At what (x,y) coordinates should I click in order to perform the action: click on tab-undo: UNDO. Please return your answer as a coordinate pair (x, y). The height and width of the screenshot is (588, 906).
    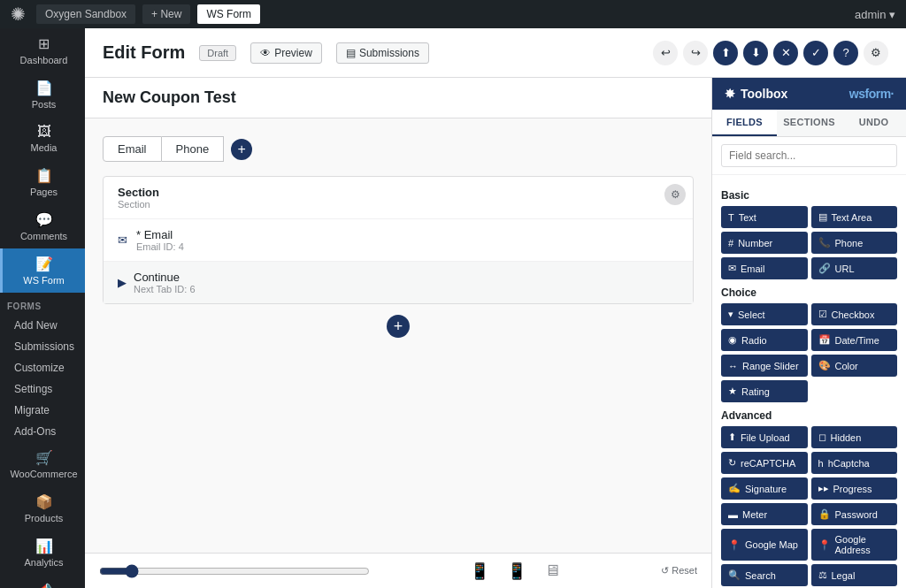
    Looking at the image, I should click on (874, 123).